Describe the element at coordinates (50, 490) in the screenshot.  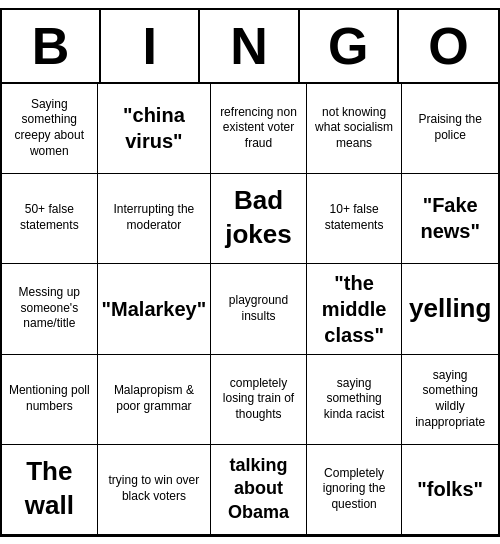
I see `bingo-cell-20: The wall` at that location.